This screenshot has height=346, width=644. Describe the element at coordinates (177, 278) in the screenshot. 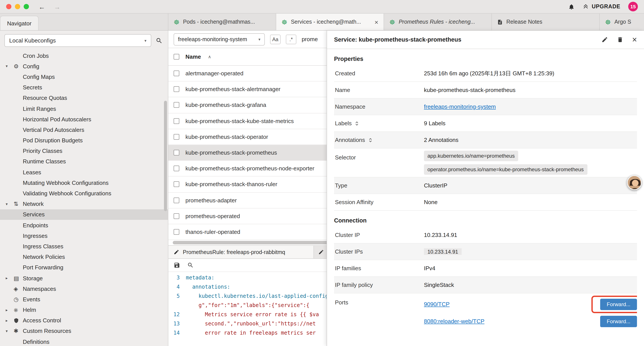

I see `line-number: 3` at that location.